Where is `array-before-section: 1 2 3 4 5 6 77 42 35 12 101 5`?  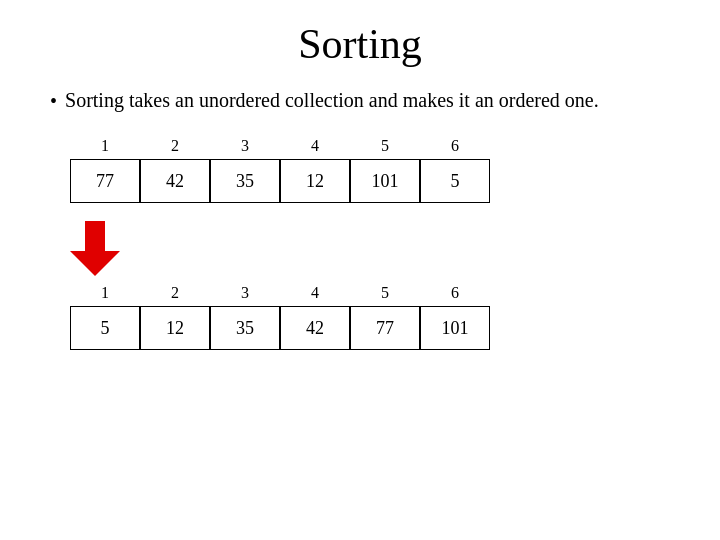 array-before-section: 1 2 3 4 5 6 77 42 35 12 101 5 is located at coordinates (360, 170).